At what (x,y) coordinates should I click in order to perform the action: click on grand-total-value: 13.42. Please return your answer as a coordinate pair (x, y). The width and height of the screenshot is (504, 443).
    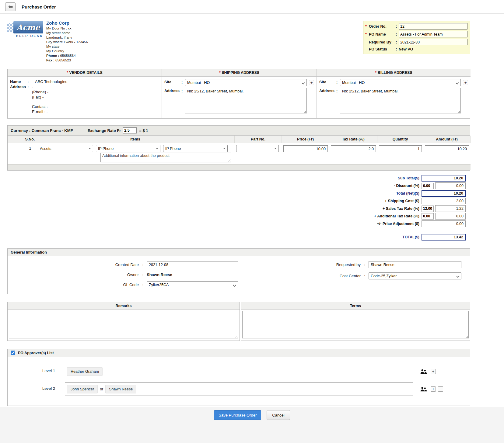
    Looking at the image, I should click on (444, 237).